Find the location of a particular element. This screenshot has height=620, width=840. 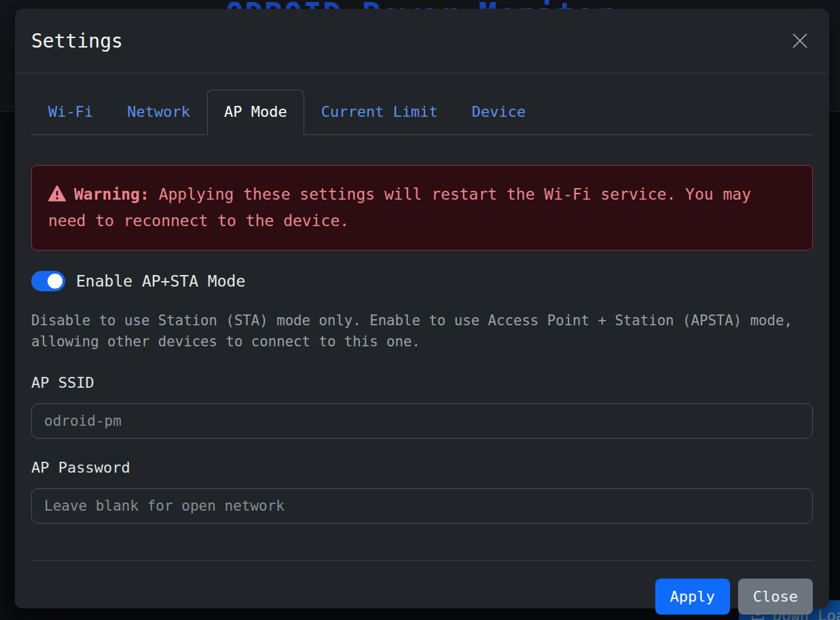

ap-sta-mode-toggle is located at coordinates (48, 281).